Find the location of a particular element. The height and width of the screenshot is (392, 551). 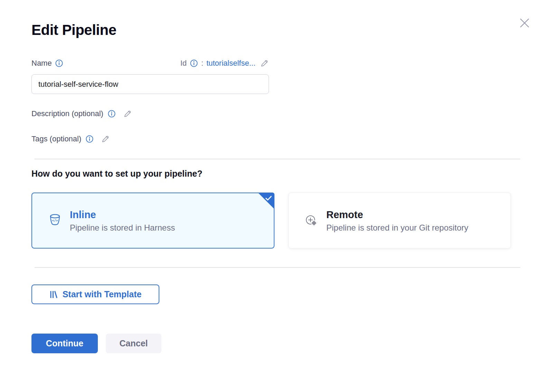

name-id-row: Name Id : tu is located at coordinates (150, 63).